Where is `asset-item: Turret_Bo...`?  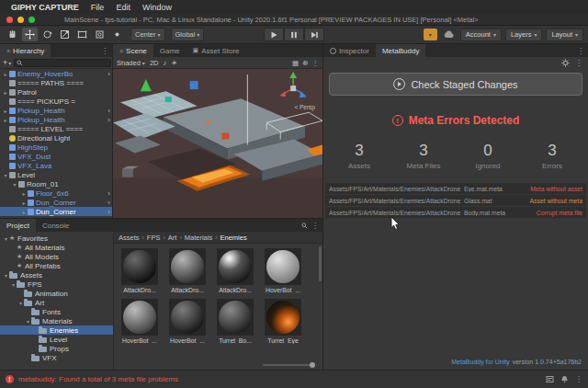 asset-item: Turret_Bo... is located at coordinates (235, 322).